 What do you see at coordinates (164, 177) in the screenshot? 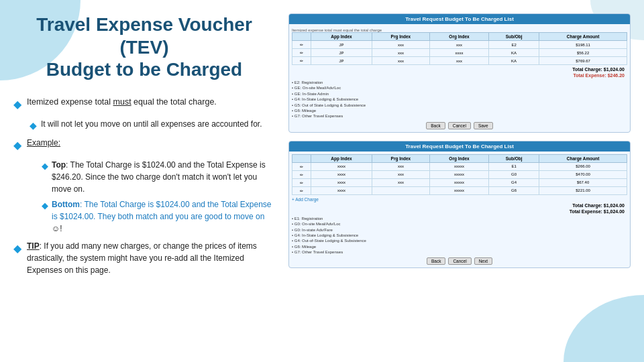
I see `sub-sub-text-top: Top: The Total Charge is $1024.00 and th…` at bounding box center [164, 177].